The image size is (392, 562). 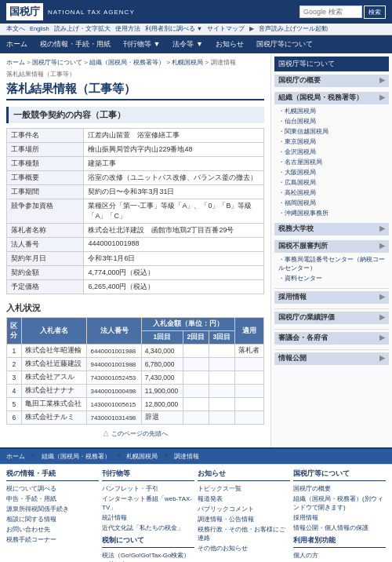 I want to click on bottom-link-stats: 統計情報, so click(x=148, y=518).